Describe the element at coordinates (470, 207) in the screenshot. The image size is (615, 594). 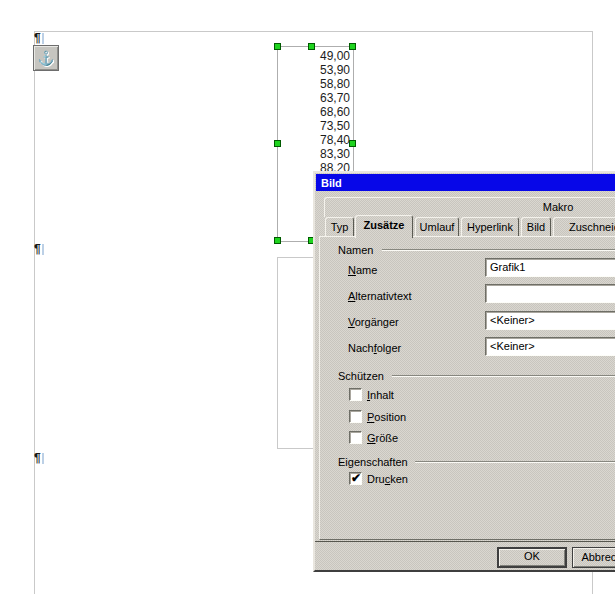
I see `tab-makro: Makro` at that location.